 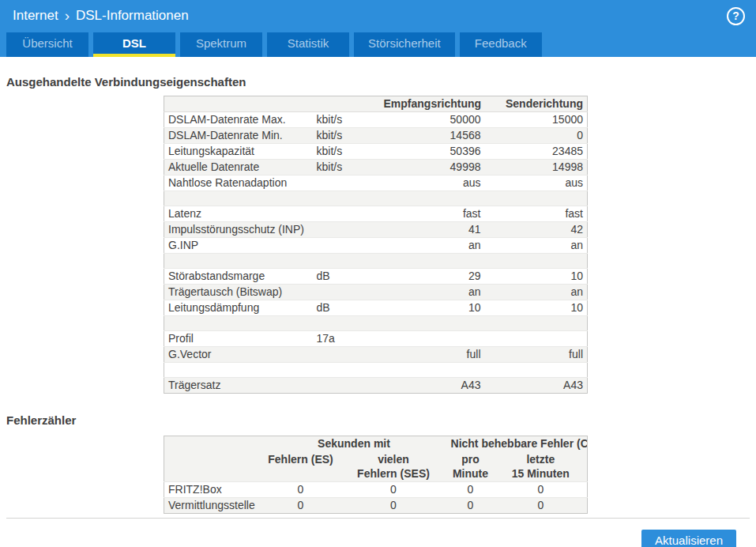 I want to click on connection-section-title: Ausgehandelte Verbindungseigenschaften, so click(x=378, y=82).